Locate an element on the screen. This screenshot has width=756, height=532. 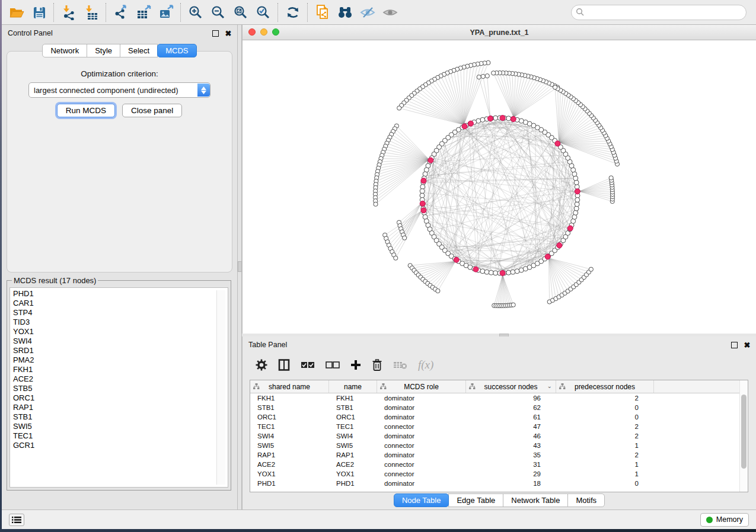
mcds-result-item: RAP1 is located at coordinates (120, 408).